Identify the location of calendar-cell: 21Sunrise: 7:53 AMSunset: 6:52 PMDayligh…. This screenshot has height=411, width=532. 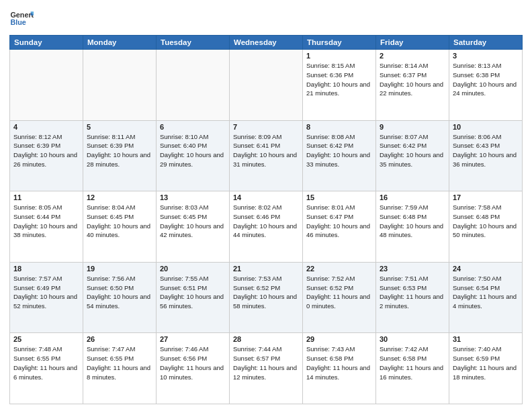
(266, 298).